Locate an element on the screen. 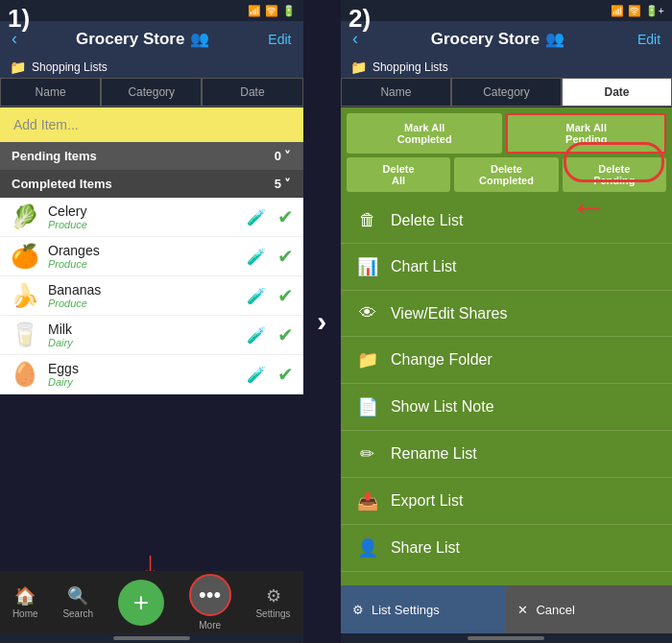 The width and height of the screenshot is (672, 643). list-item: 🥚 Eggs Dairy 🧪 ✔ is located at coordinates (152, 374).